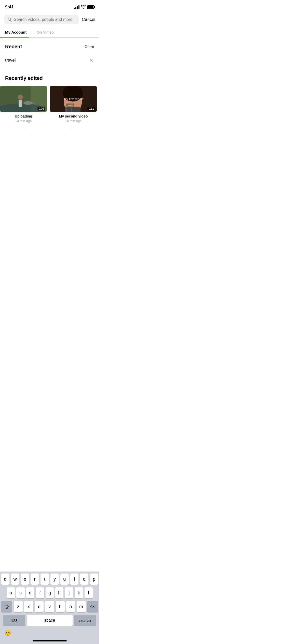 Image resolution: width=298 pixels, height=644 pixels. Describe the element at coordinates (73, 108) in the screenshot. I see `video-card-2: vimeo My first video 0:11 My second vide…` at that location.